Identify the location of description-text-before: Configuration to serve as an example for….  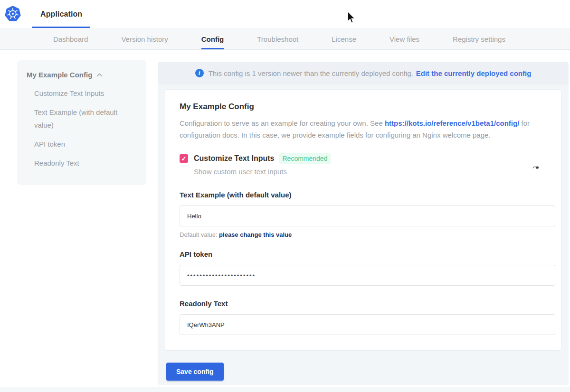
(282, 123).